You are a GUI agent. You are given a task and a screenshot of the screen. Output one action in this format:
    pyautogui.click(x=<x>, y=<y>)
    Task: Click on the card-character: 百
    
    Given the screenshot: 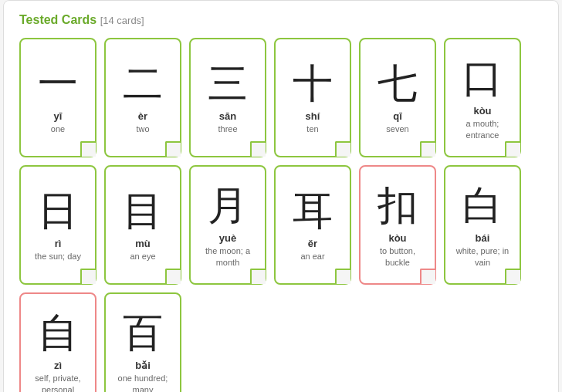 What is the action you would take?
    pyautogui.click(x=143, y=333)
    